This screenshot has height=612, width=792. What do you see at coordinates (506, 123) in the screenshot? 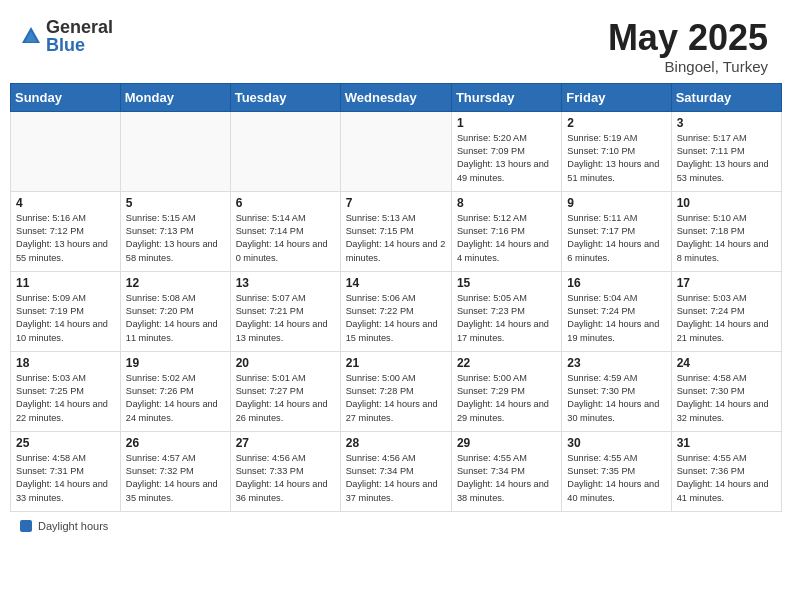
I see `day-number: 1` at bounding box center [506, 123].